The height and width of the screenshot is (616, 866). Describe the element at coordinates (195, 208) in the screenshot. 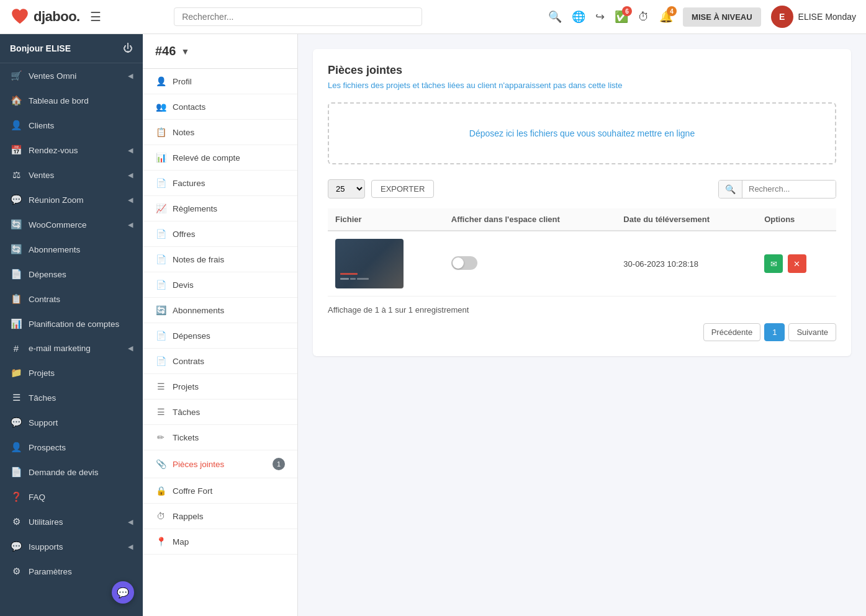

I see `panel-label-reglements: Règlements` at that location.